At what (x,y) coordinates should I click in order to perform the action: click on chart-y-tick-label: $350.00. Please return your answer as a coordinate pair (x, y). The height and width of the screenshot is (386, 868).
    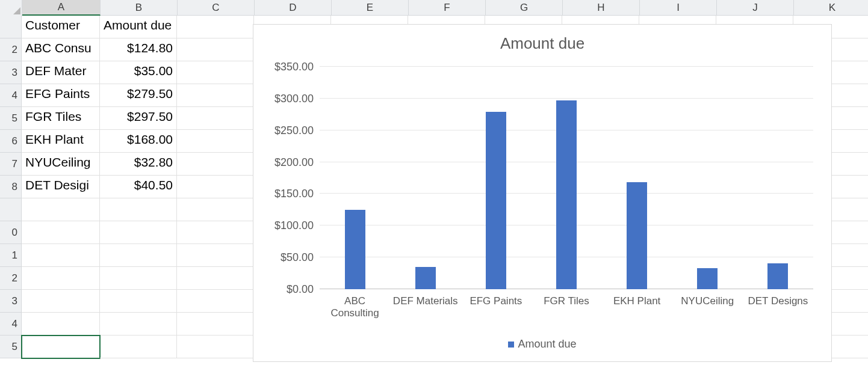
    Looking at the image, I should click on (297, 67).